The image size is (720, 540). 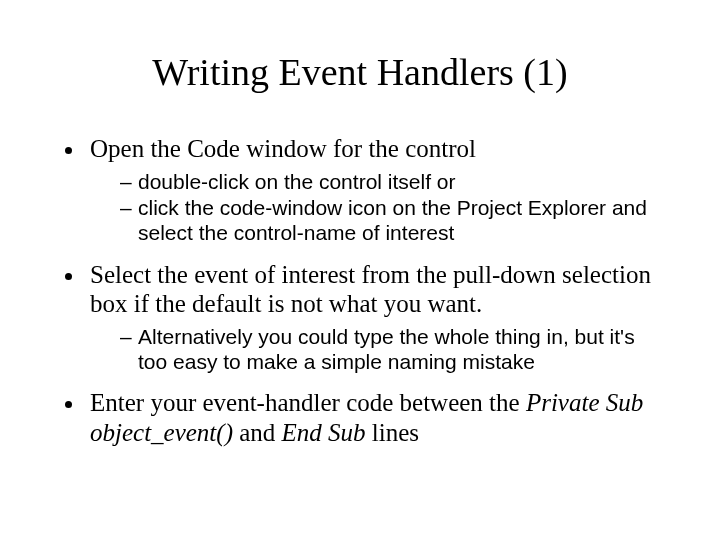 What do you see at coordinates (324, 432) in the screenshot?
I see `italic-text: End Sub` at bounding box center [324, 432].